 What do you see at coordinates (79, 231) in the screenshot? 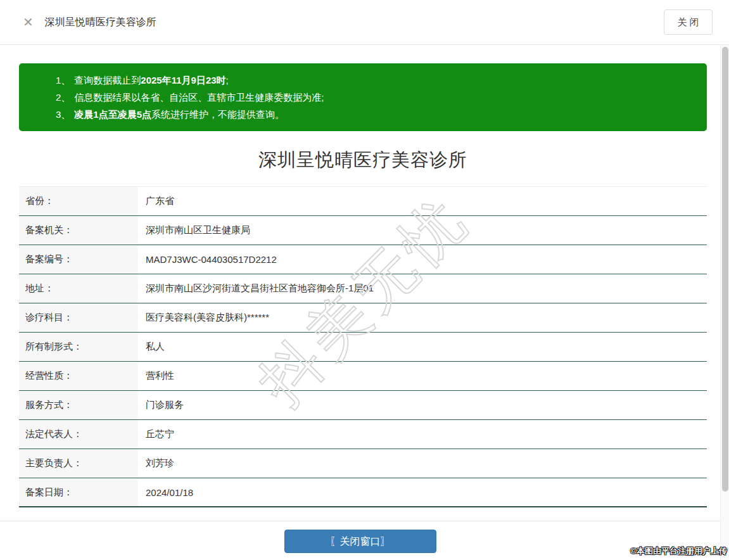
I see `row-label: 备案机关：` at bounding box center [79, 231].